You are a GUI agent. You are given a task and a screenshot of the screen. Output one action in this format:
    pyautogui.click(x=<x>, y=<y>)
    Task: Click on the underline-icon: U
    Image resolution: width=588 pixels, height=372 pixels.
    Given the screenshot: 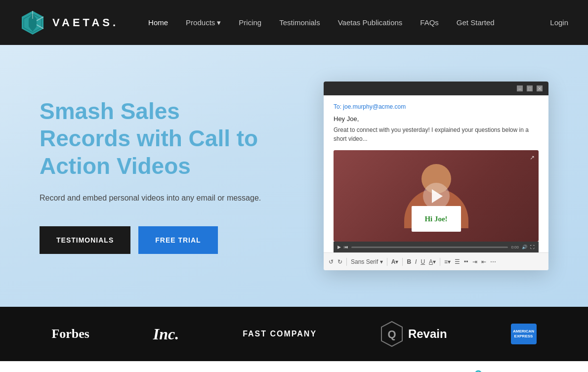 What is the action you would take?
    pyautogui.click(x=423, y=262)
    